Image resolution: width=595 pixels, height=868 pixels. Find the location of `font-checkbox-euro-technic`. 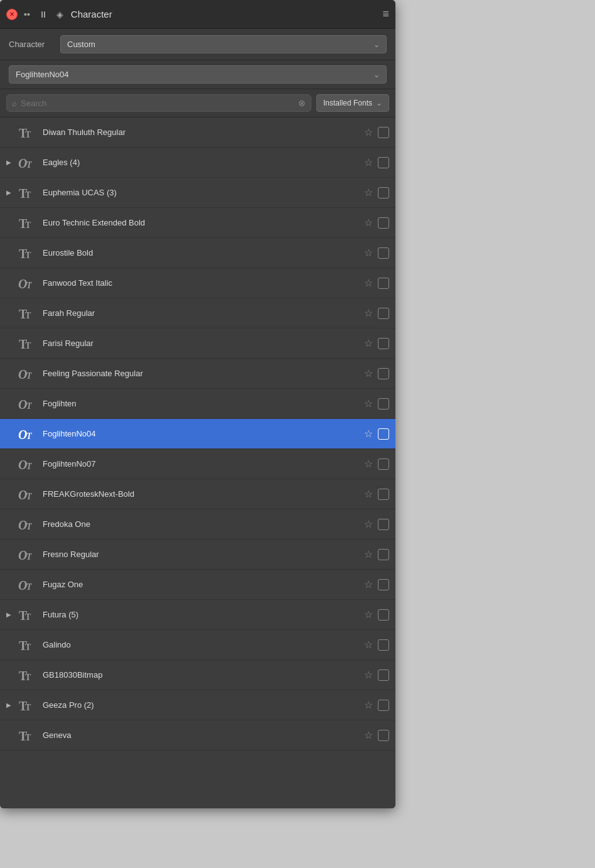

font-checkbox-euro-technic is located at coordinates (383, 223).